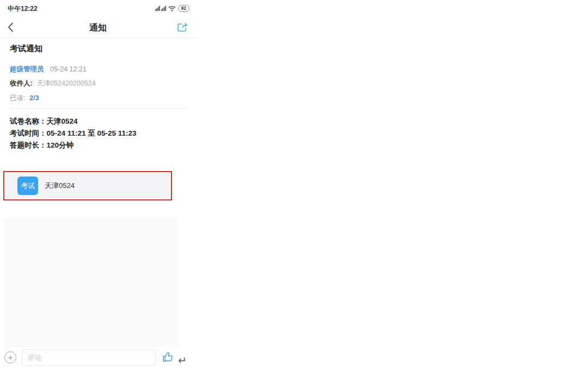 This screenshot has width=588, height=383. What do you see at coordinates (172, 9) in the screenshot?
I see `status-icons: 92` at bounding box center [172, 9].